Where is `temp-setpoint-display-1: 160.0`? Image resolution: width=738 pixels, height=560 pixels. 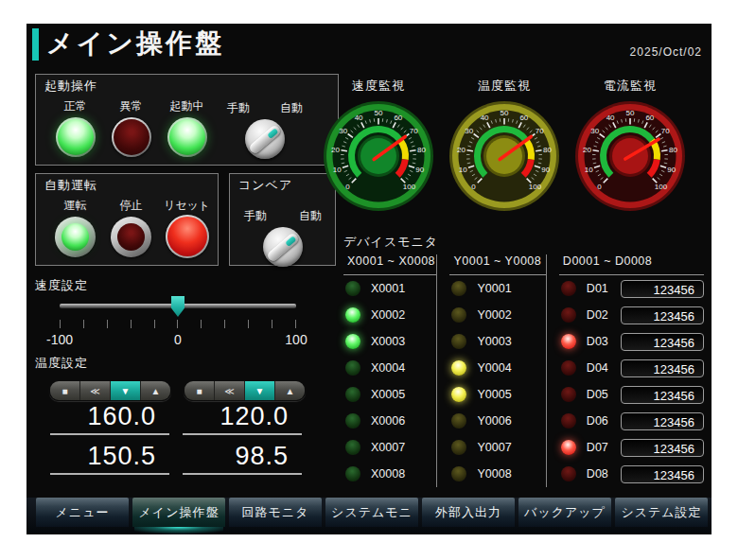
temp-setpoint-display-1: 160.0 is located at coordinates (110, 418).